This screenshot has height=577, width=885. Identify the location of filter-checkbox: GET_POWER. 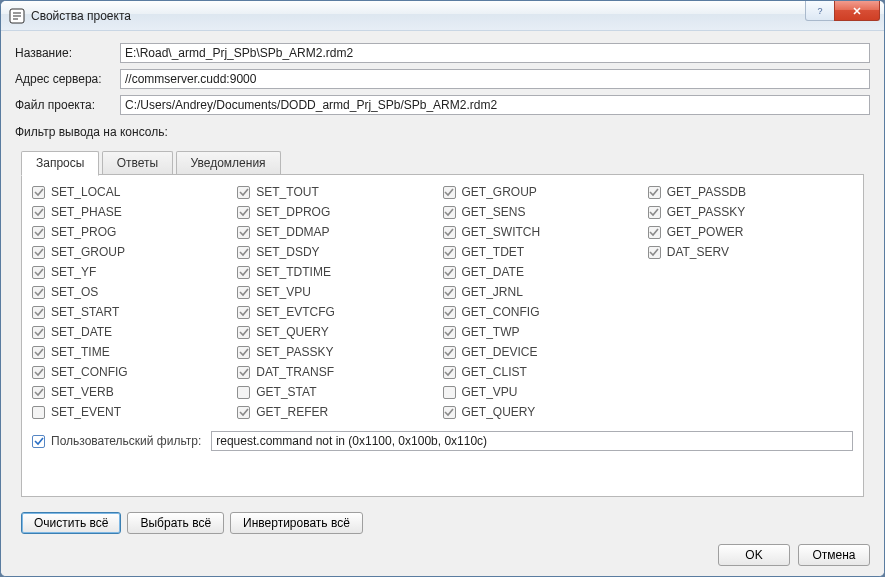
(750, 232).